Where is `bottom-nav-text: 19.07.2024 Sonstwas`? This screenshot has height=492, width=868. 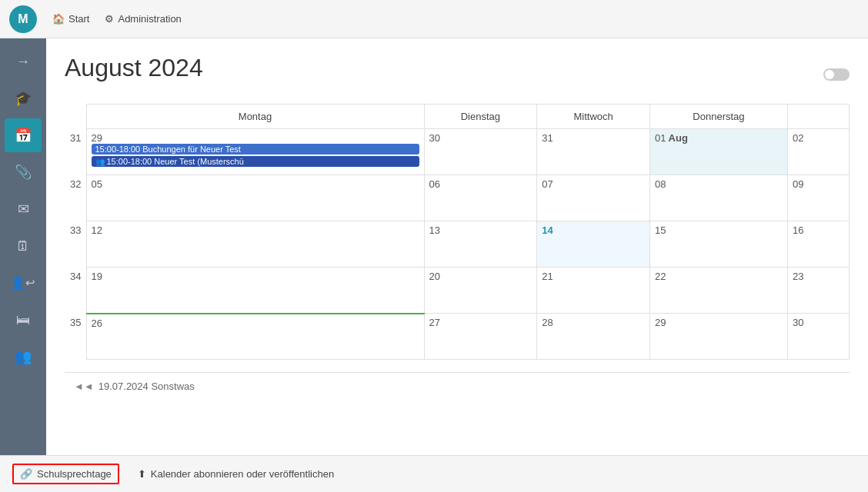 bottom-nav-text: 19.07.2024 Sonstwas is located at coordinates (146, 386).